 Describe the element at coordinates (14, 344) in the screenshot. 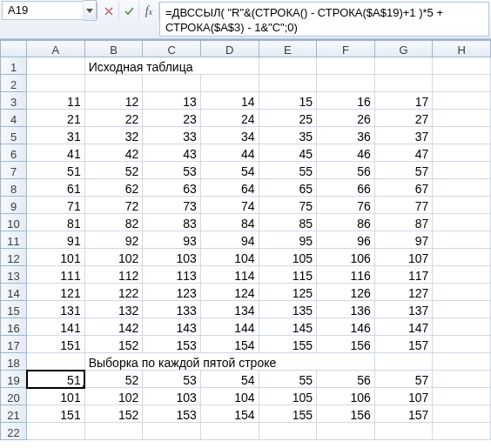

I see `row-header: 17` at that location.